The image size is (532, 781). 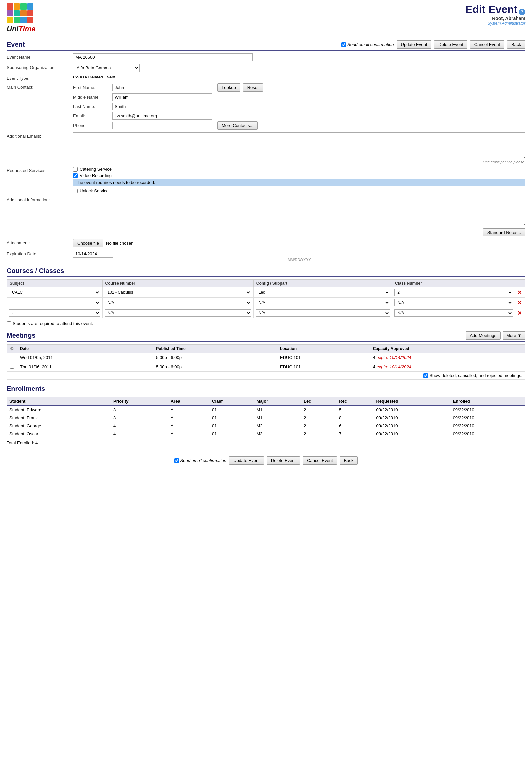 I want to click on course-number-cell: 101 - Calculus, so click(x=178, y=292).